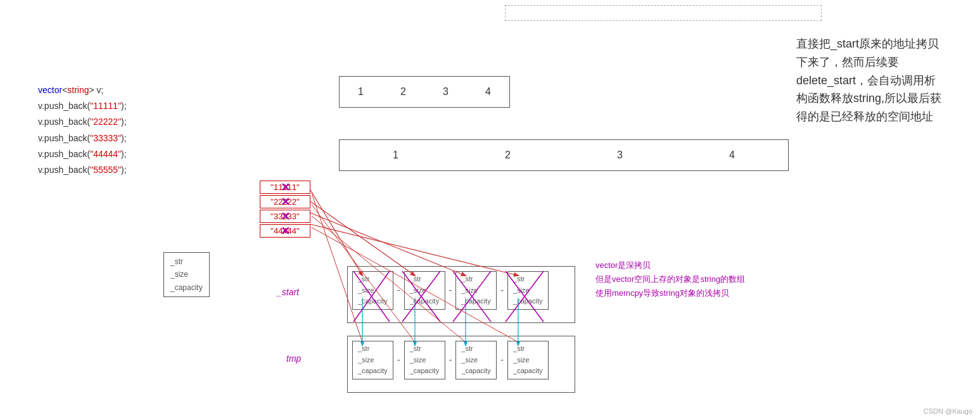 The image size is (980, 420). I want to click on tmp-label: tmp, so click(294, 359).